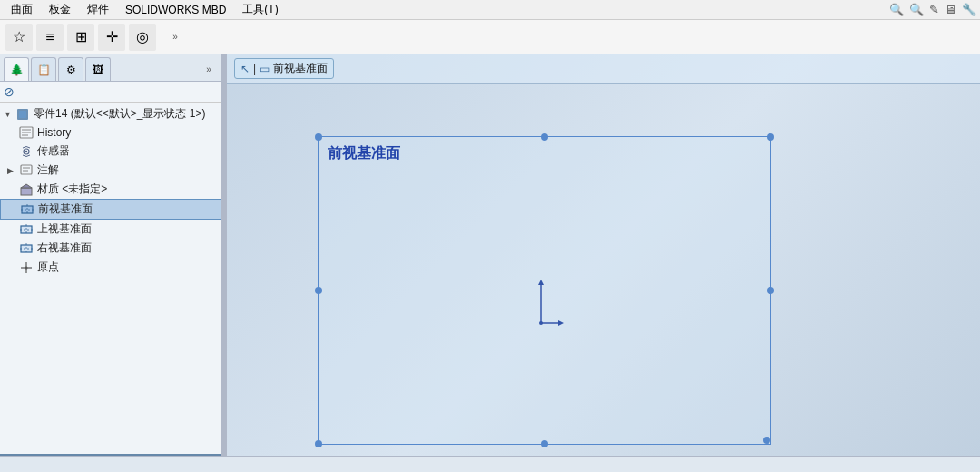 Image resolution: width=980 pixels, height=472 pixels. Describe the element at coordinates (265, 69) in the screenshot. I see `plane-small-icon: ▭` at that location.